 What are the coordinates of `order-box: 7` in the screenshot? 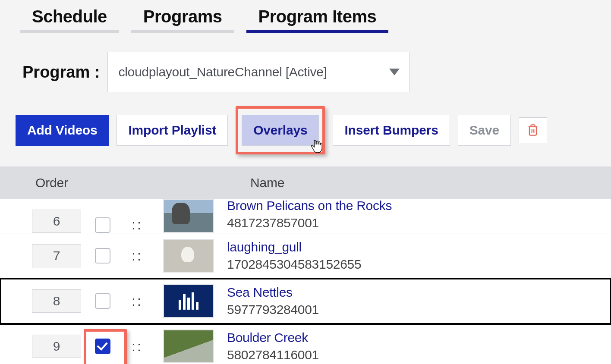 It's located at (57, 256).